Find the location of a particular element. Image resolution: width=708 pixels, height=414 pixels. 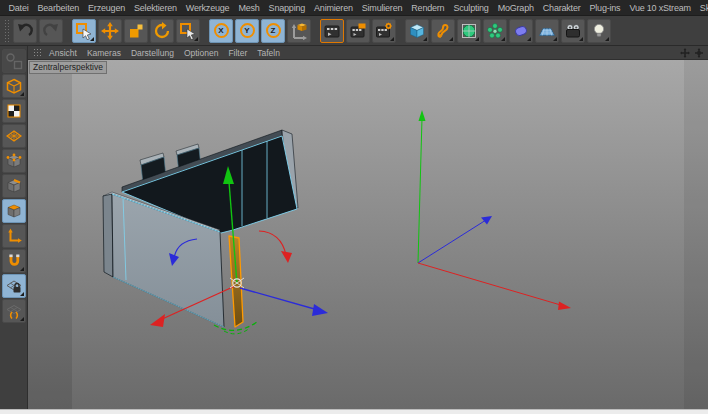

y-axis-icon: Y is located at coordinates (248, 30).